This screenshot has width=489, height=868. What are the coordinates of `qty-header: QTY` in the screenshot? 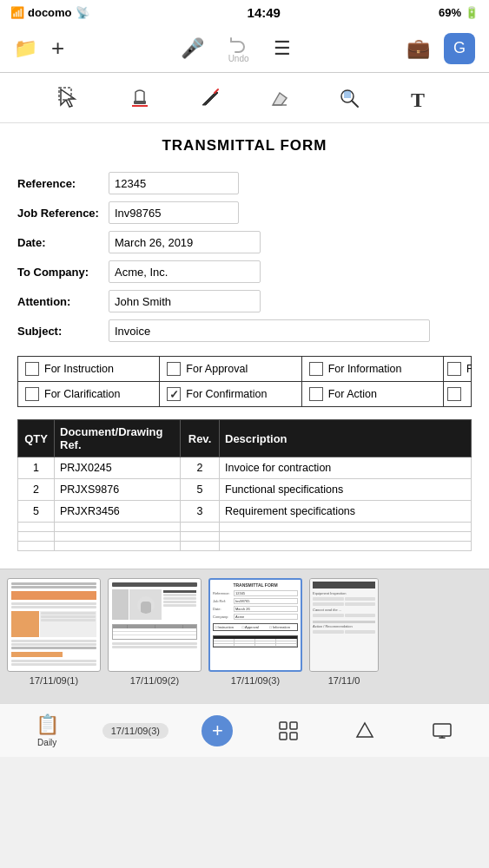 It's located at (36, 439).